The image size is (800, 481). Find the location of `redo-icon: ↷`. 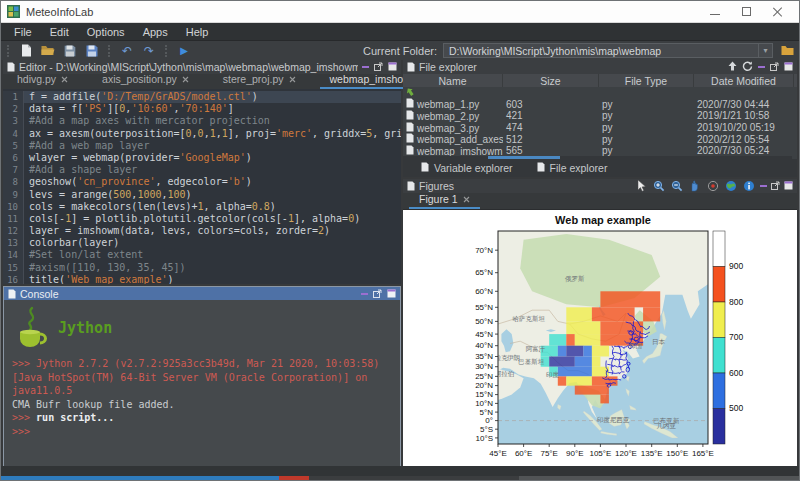

redo-icon: ↷ is located at coordinates (149, 50).